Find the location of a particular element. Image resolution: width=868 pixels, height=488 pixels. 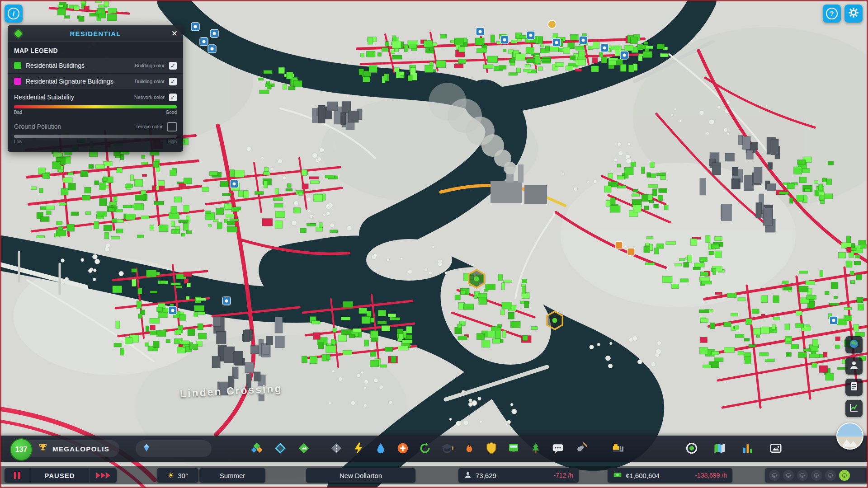

tool-group is located at coordinates (447, 449).